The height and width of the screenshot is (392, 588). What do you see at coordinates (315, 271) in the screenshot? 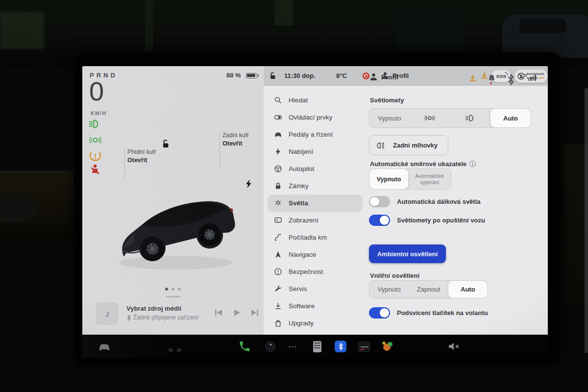
I see `menu-item-safety: Bezpečnost` at bounding box center [315, 271].